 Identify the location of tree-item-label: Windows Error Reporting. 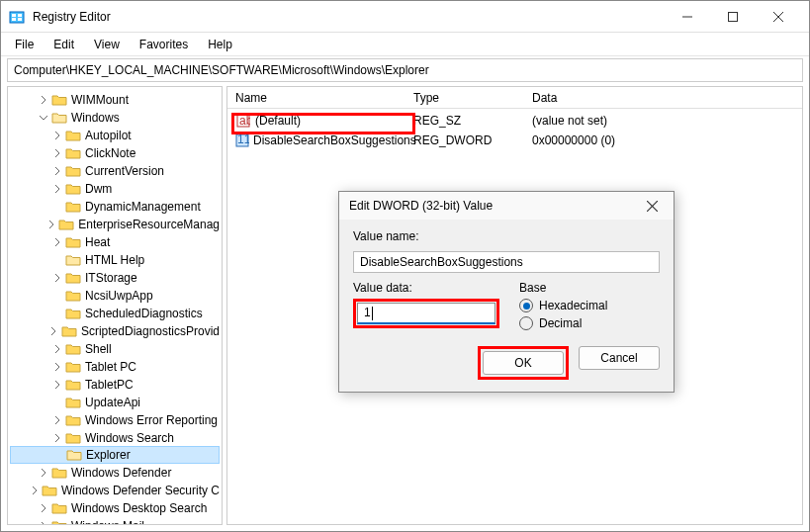
(151, 420).